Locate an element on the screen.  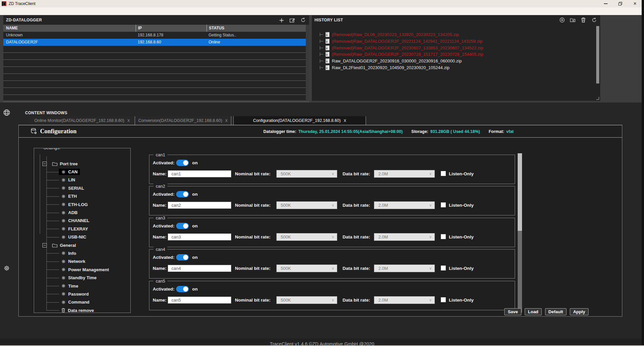
column-ip: IP is located at coordinates (139, 28).